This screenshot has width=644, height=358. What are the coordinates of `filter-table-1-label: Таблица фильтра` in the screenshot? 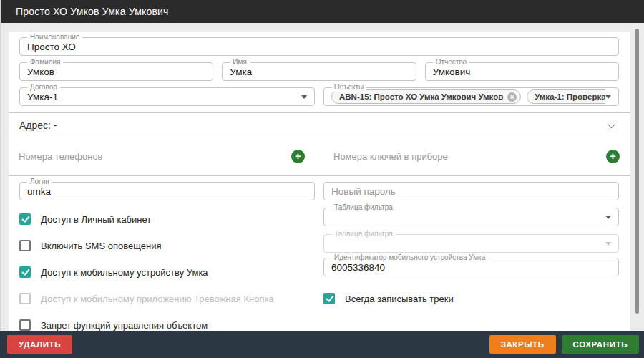 It's located at (364, 208).